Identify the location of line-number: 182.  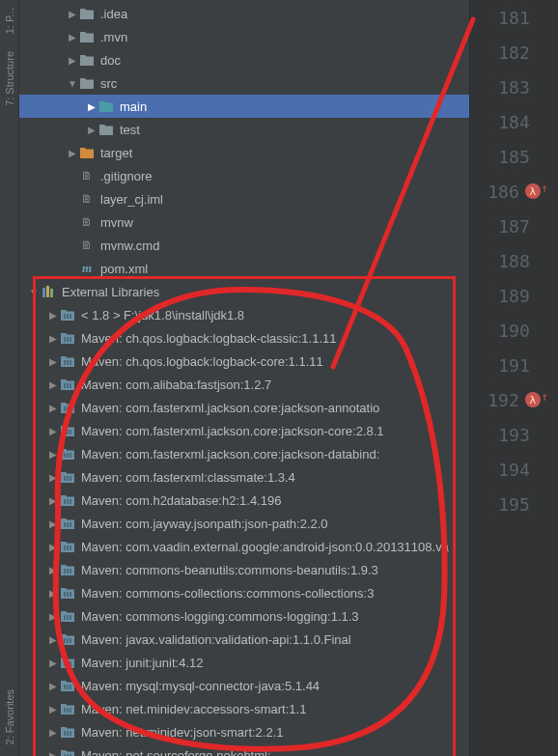
(514, 52).